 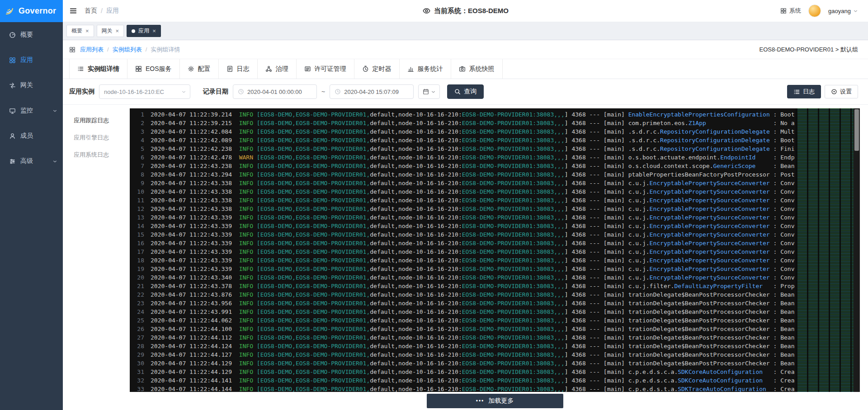 What do you see at coordinates (137, 218) in the screenshot?
I see `line-number: 13` at bounding box center [137, 218].